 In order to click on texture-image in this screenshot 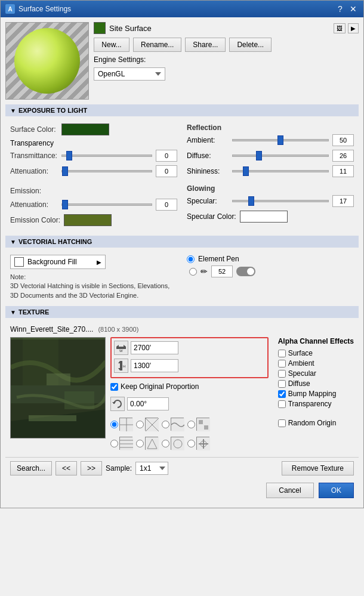, I will do `click(58, 388)`.